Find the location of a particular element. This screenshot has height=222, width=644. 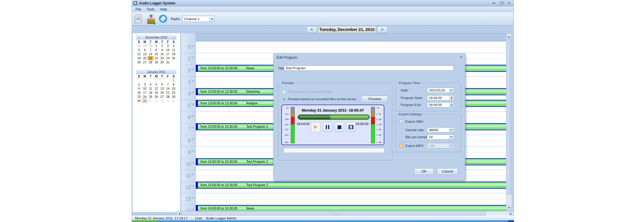

close-icon: × is located at coordinates (509, 3).